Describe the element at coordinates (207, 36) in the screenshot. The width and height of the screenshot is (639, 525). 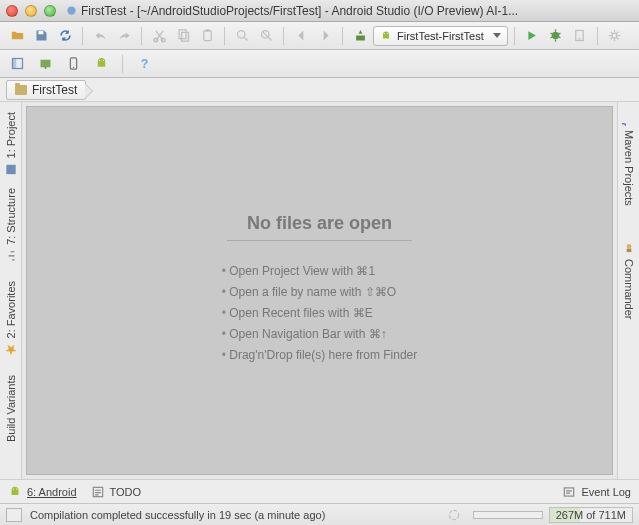
I see `paste-icon` at that location.